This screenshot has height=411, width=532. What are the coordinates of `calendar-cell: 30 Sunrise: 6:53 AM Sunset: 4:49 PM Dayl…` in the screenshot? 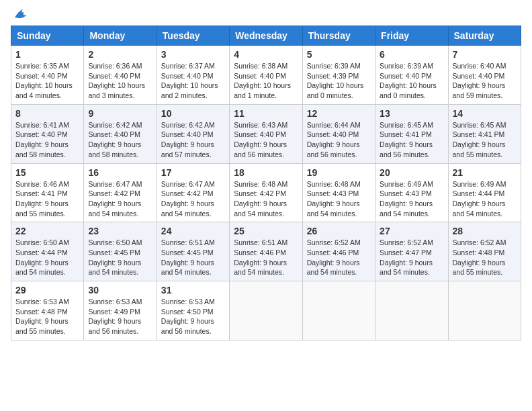 It's located at (120, 311).